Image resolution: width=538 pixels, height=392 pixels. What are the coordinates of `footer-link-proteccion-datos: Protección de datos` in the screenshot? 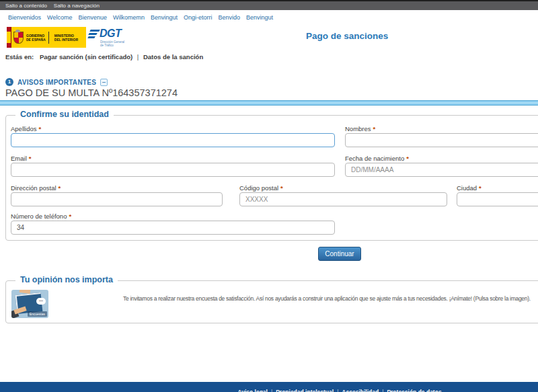 It's located at (414, 390).